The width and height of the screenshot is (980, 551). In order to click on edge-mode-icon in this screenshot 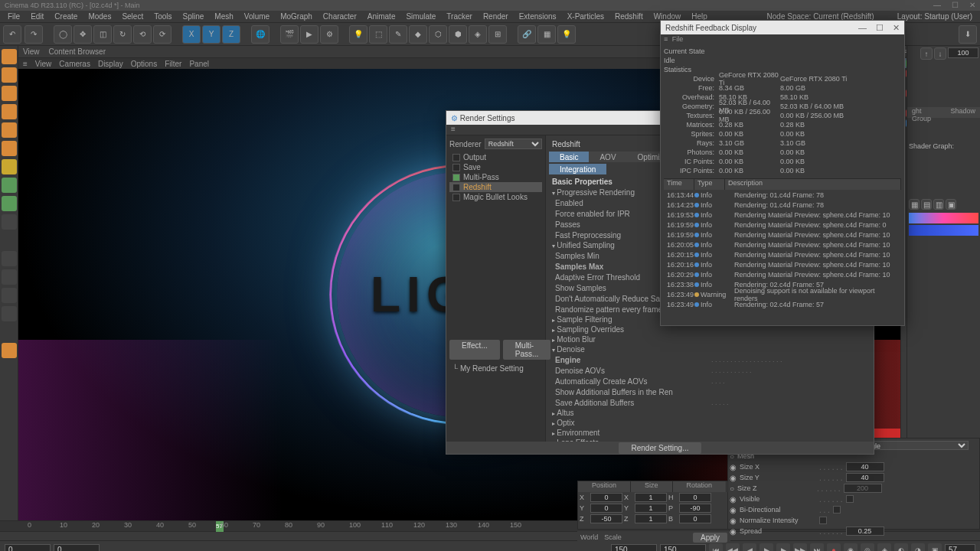, I will do `click(9, 112)`.